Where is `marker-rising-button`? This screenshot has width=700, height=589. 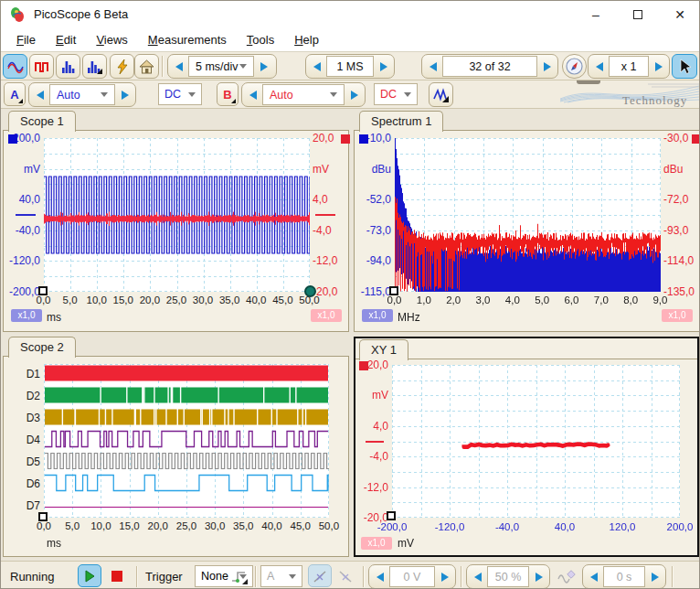 marker-rising-button is located at coordinates (320, 576).